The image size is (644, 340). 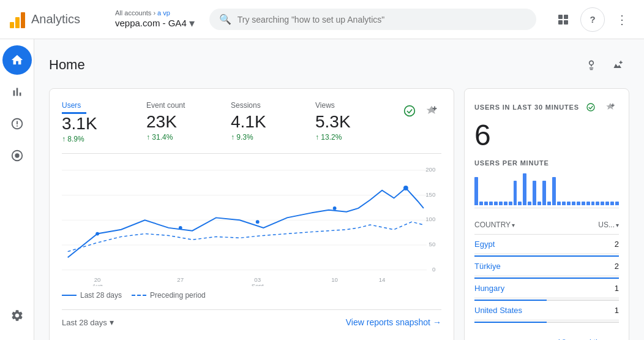 I want to click on search-input, so click(x=382, y=20).